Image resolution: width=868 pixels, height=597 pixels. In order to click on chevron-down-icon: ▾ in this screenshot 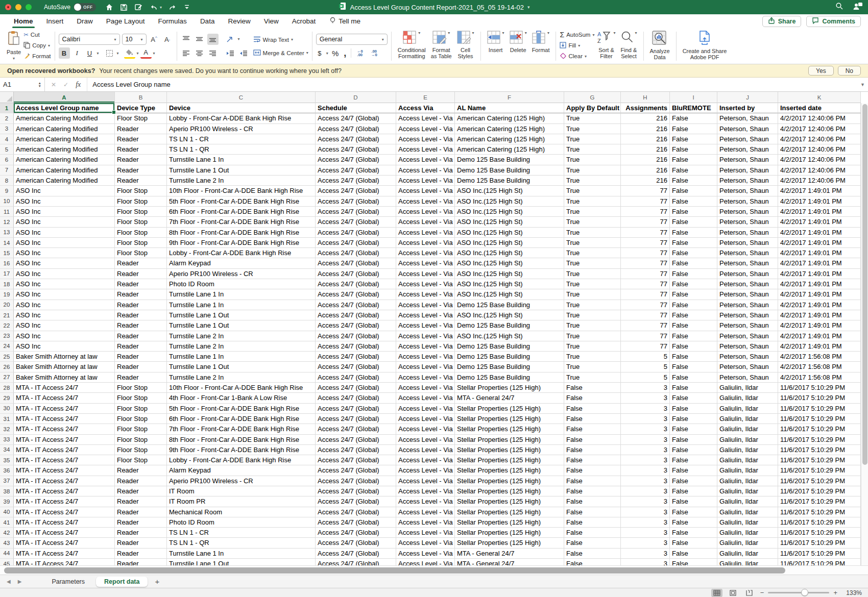, I will do `click(239, 39)`.